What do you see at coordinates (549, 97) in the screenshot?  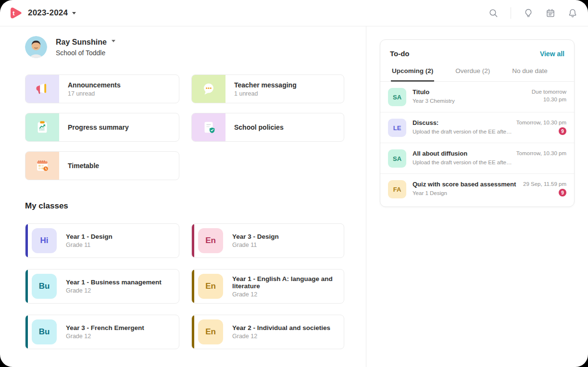 I see `todo-item-due: Due tomorrow 10.30 pm` at bounding box center [549, 97].